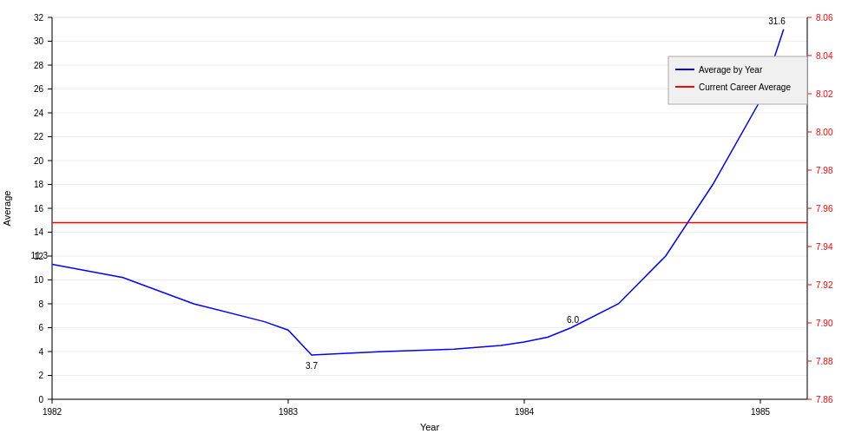 The height and width of the screenshot is (434, 868). What do you see at coordinates (825, 285) in the screenshot?
I see `svg-text: 7.92` at bounding box center [825, 285].